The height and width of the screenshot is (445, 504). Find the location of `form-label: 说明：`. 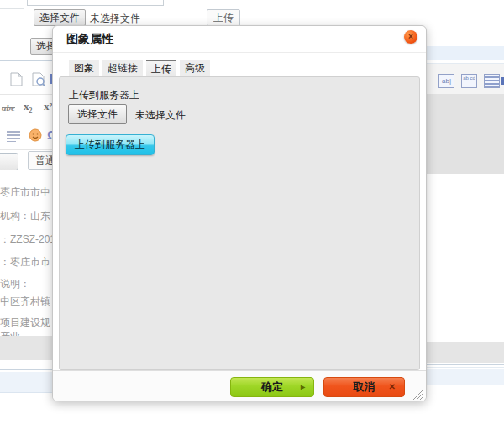

form-label: 说明： is located at coordinates (15, 284).